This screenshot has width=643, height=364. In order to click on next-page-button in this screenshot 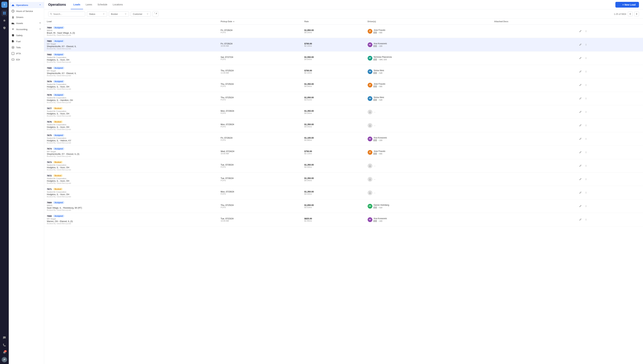, I will do `click(637, 14)`.